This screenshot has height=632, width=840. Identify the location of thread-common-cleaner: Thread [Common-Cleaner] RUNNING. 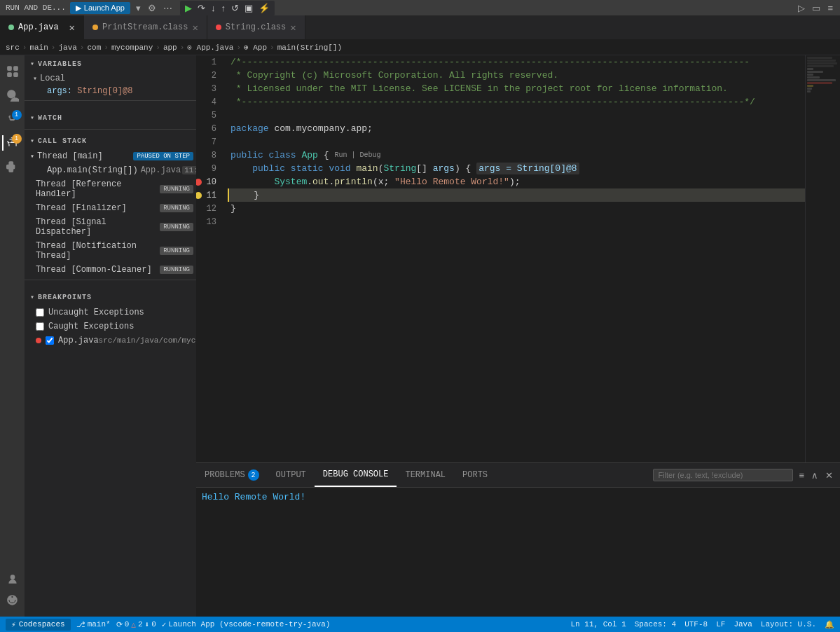
(111, 270).